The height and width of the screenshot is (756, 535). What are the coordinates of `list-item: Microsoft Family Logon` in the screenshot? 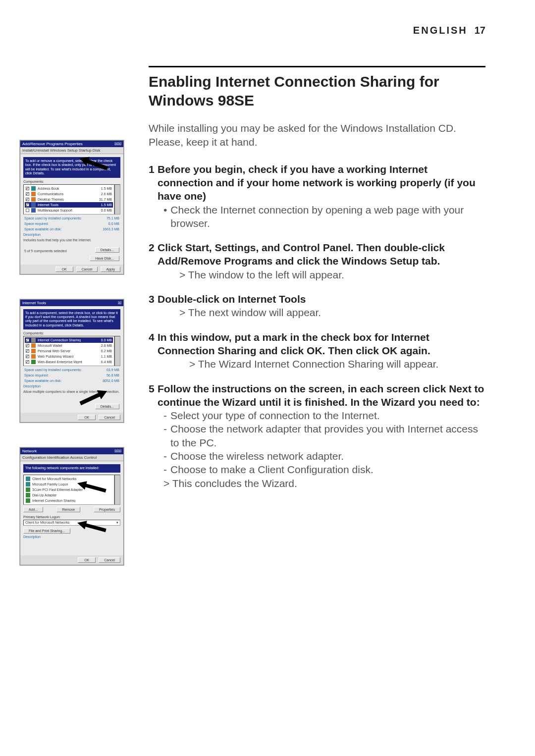 It's located at (69, 485).